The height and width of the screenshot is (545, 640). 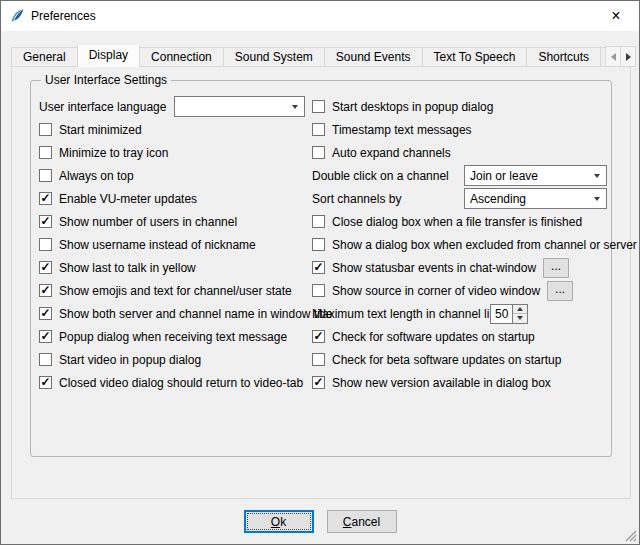 I want to click on checkbox-label: Show emojis and text for channel/user st…, so click(x=176, y=291).